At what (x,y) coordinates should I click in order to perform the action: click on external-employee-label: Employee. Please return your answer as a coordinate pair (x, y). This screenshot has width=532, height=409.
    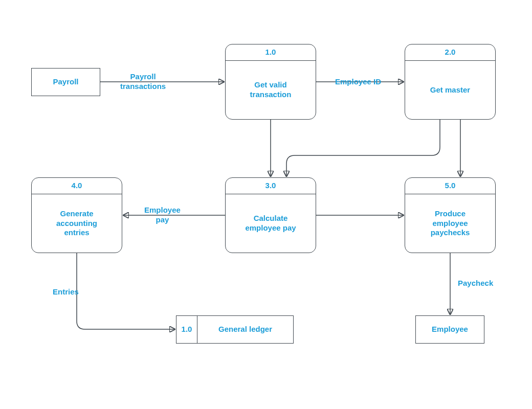
    Looking at the image, I should click on (450, 329).